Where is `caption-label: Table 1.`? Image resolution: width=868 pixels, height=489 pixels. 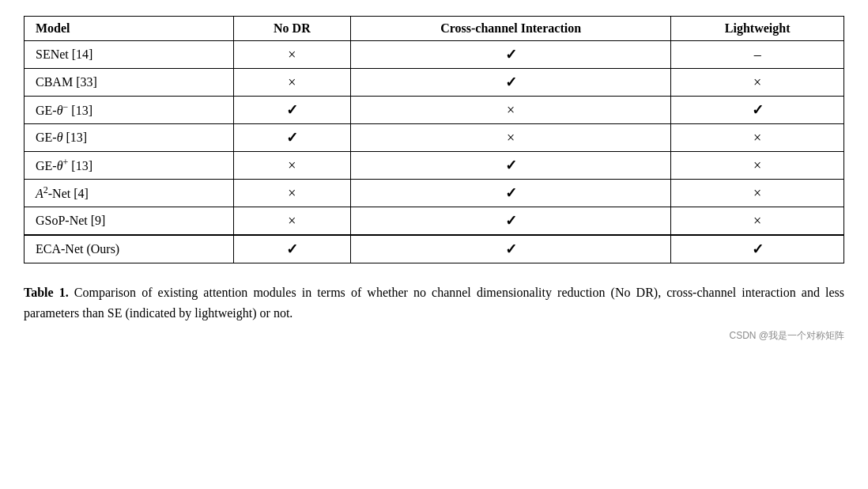
caption-label: Table 1. is located at coordinates (46, 293).